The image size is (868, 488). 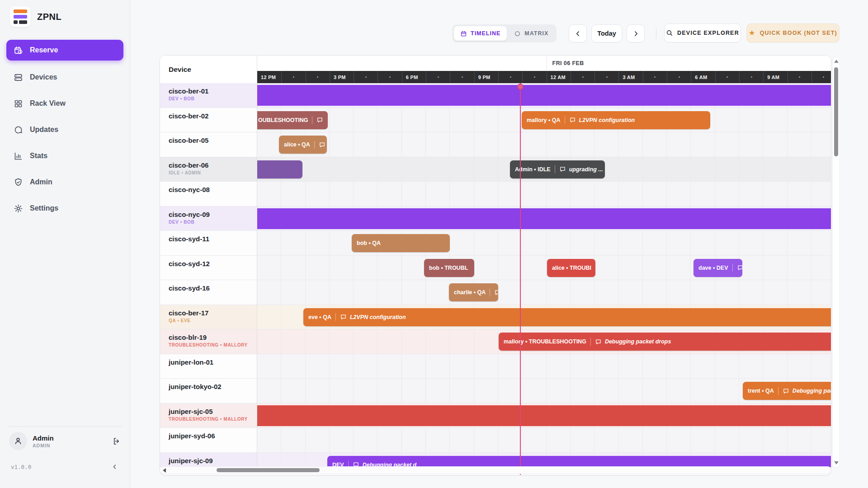 I want to click on user-row: Admin ADMIN, so click(x=66, y=441).